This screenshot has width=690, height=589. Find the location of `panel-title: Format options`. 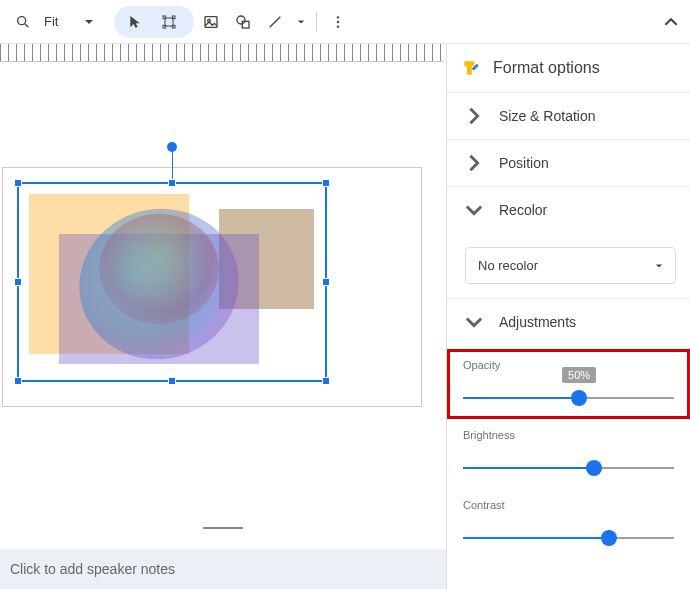

panel-title: Format options is located at coordinates (546, 68).